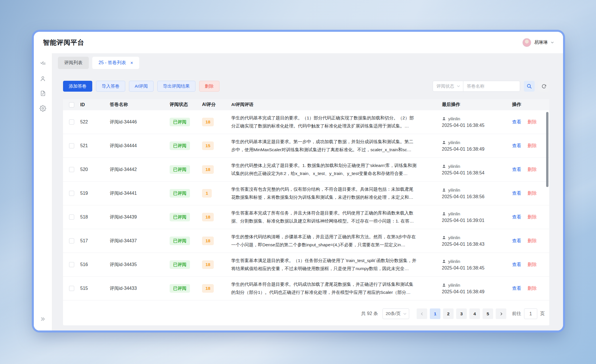 This screenshot has width=596, height=364. What do you see at coordinates (209, 86) in the screenshot?
I see `delete-button: 删除` at bounding box center [209, 86].